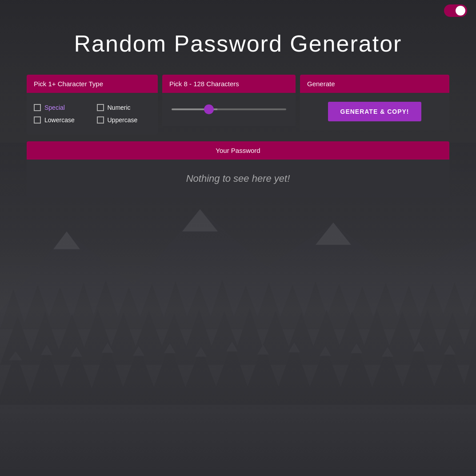 The image size is (476, 476). I want to click on slider-container, so click(229, 109).